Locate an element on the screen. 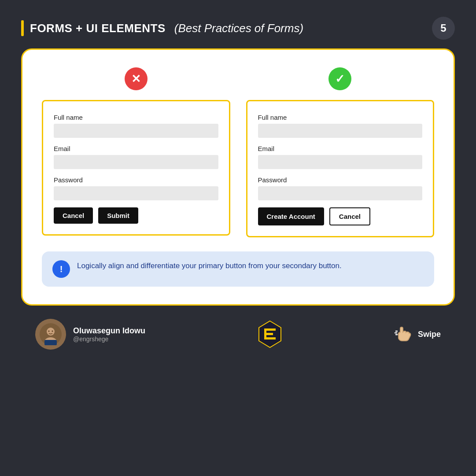 This screenshot has width=476, height=476. bad-indicator-icon: ✕ is located at coordinates (136, 79).